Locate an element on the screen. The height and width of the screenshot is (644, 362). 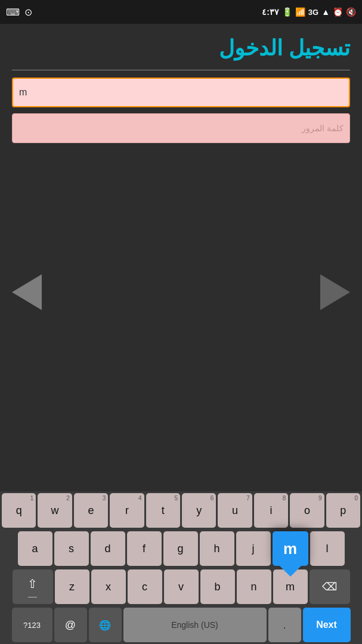
shift-key: ⇧ ___ is located at coordinates (33, 587).